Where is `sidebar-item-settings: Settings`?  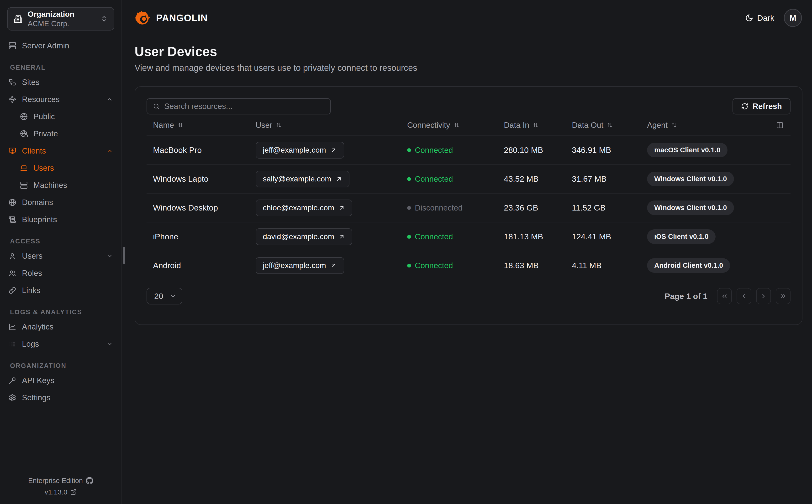 sidebar-item-settings: Settings is located at coordinates (61, 398).